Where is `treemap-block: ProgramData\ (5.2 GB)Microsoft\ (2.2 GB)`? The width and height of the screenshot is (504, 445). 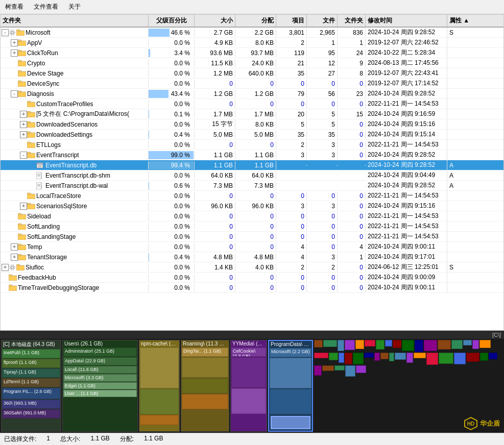
treemap-block: ProgramData\ (5.2 GB)Microsoft\ (2.2 GB) is located at coordinates (291, 386).